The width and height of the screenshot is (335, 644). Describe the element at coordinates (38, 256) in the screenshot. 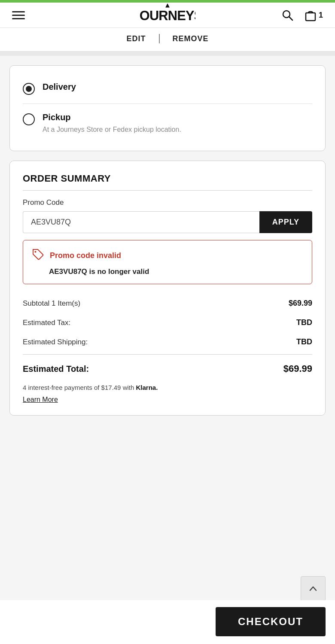

I see `tag-icon` at that location.